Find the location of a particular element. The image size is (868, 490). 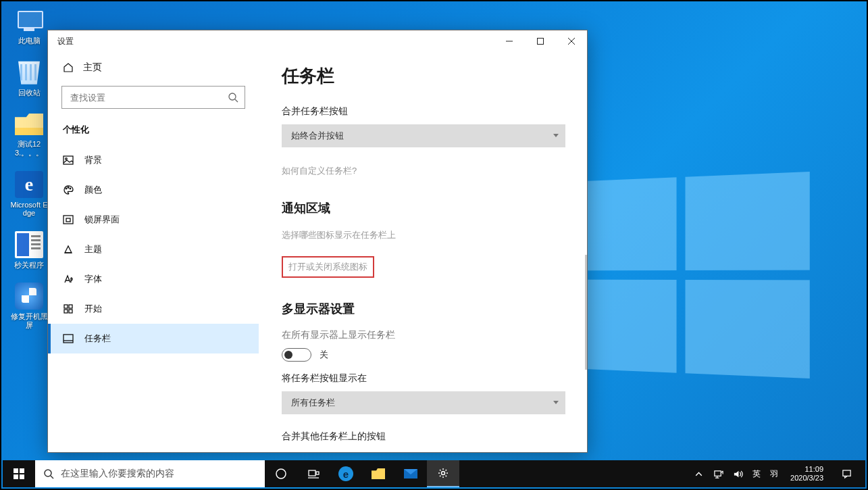

start-button is located at coordinates (19, 474).